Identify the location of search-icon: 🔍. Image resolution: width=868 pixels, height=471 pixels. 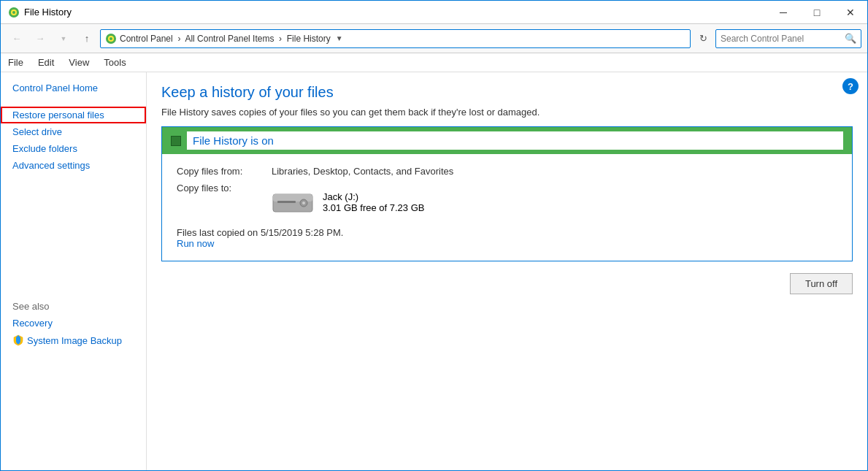
(850, 38).